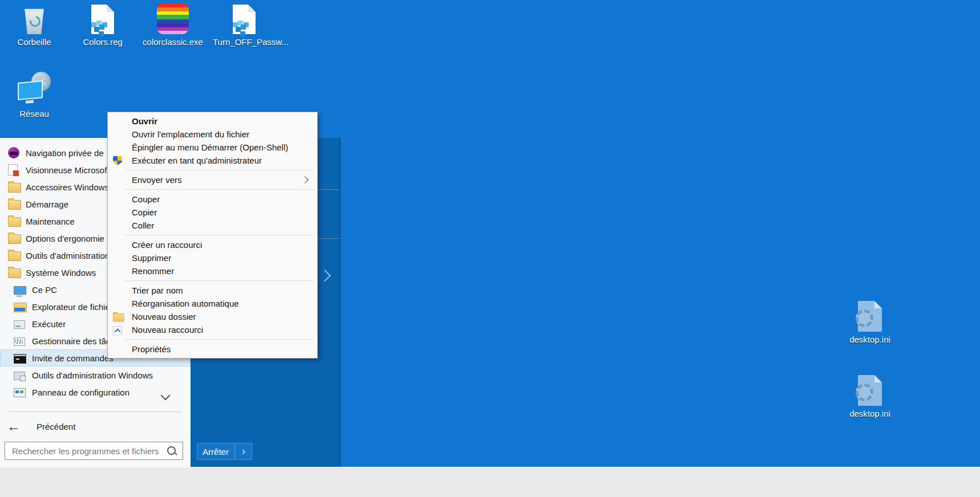 This screenshot has height=497, width=980. I want to click on start-menu-divider, so click(95, 412).